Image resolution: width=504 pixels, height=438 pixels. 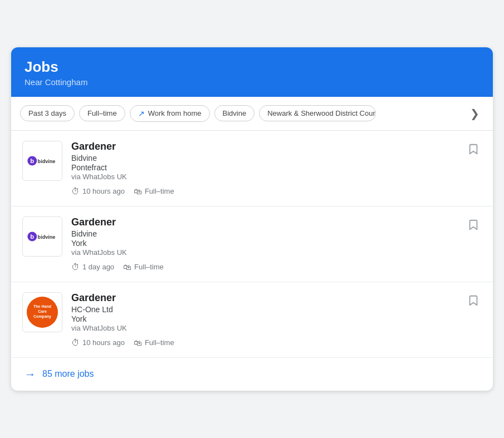 What do you see at coordinates (252, 374) in the screenshot?
I see `more-jobs-row: → 85 more jobs` at bounding box center [252, 374].